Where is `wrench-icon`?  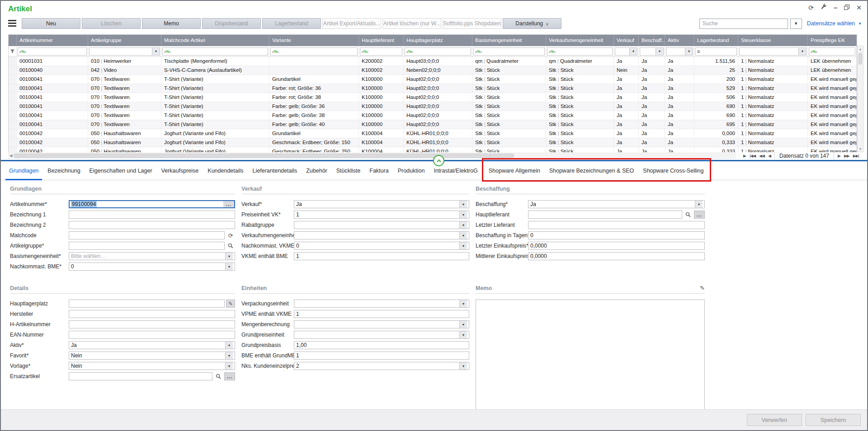
wrench-icon is located at coordinates (824, 7).